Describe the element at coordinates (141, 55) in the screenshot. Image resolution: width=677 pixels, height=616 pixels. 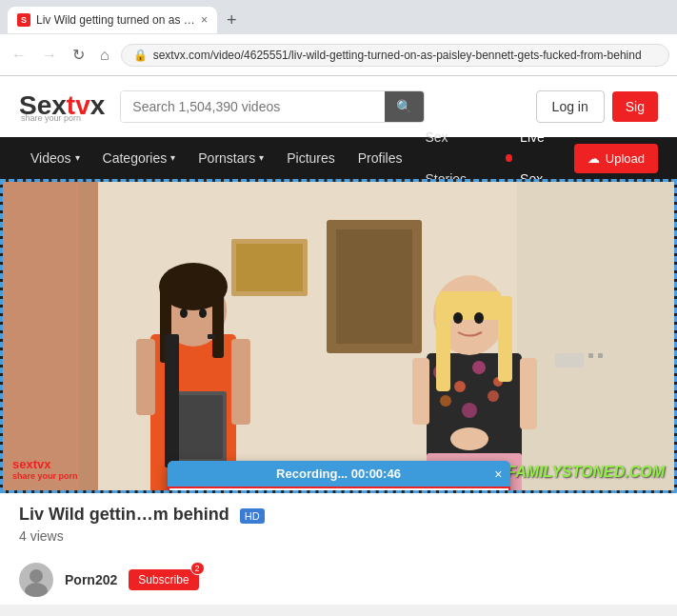
I see `lock-icon: 🔒` at that location.